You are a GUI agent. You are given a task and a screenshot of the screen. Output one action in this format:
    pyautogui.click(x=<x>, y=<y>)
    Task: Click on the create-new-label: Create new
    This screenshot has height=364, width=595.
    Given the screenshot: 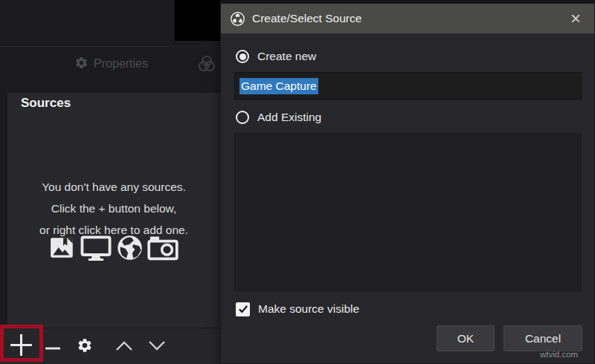 What is the action you would take?
    pyautogui.click(x=287, y=56)
    